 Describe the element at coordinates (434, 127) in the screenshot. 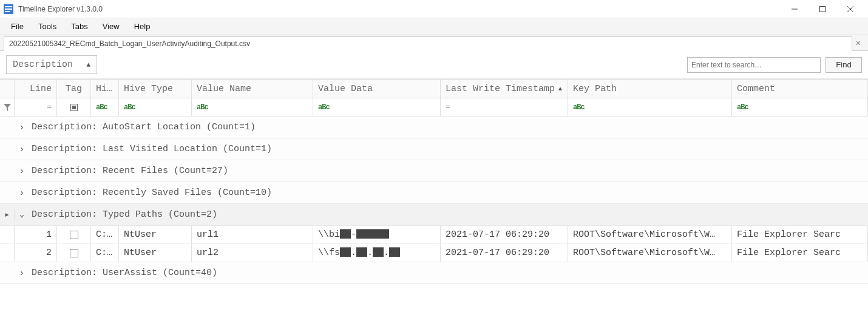

I see `group-row: › Description: AutoStart Location (Count…` at that location.